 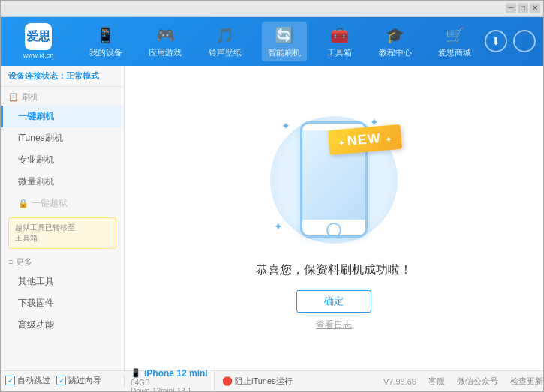 What do you see at coordinates (23, 204) in the screenshot?
I see `lock-icon: 🔒` at bounding box center [23, 204].